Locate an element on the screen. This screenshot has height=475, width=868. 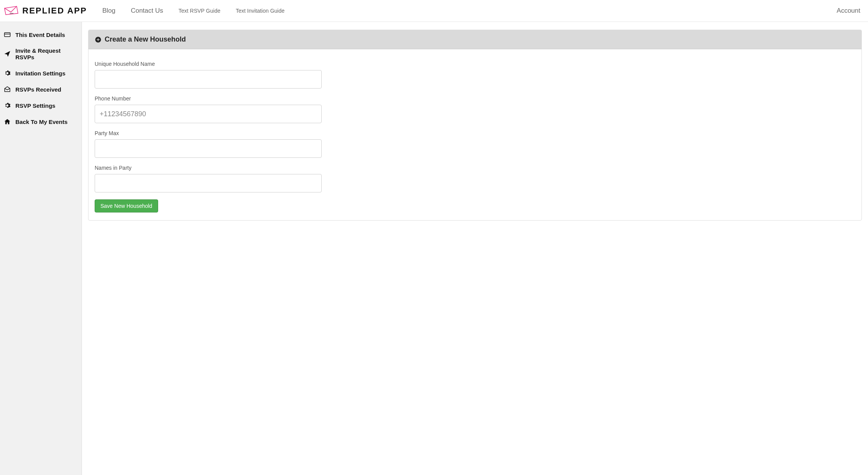
sidebar-item-invite: Invite & Request RSVPs is located at coordinates (41, 54).